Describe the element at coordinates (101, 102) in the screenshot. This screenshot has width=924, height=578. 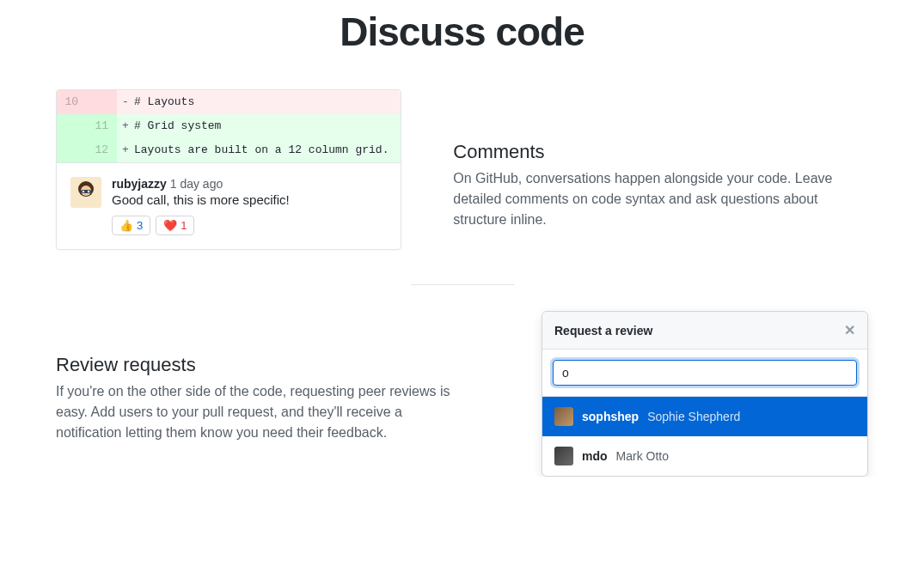
I see `new-line-number` at that location.